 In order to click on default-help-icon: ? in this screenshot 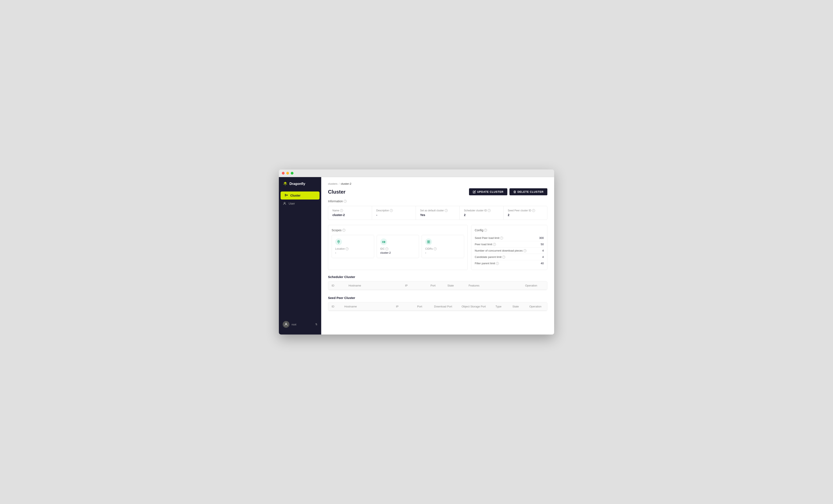, I will do `click(446, 211)`.